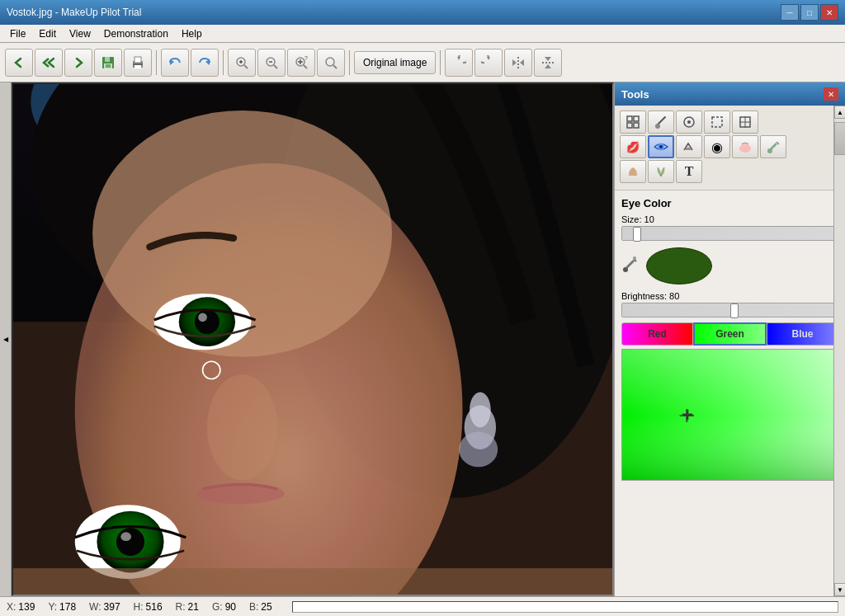 The image size is (845, 616). What do you see at coordinates (459, 63) in the screenshot?
I see `rotate-ccw-button` at bounding box center [459, 63].